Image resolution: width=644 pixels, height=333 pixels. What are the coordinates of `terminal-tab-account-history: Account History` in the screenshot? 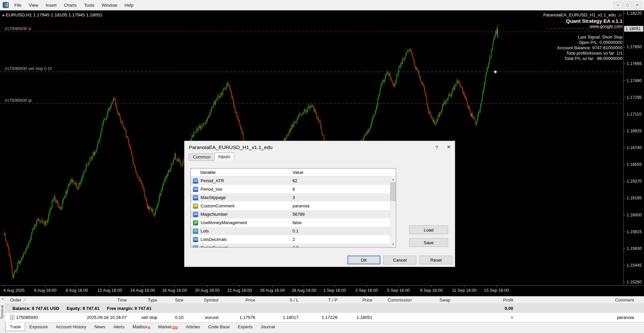 It's located at (71, 327).